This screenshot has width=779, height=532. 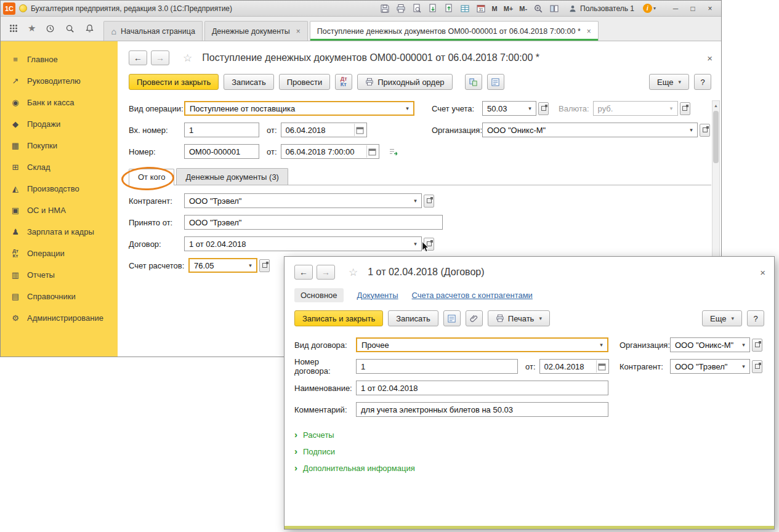 What do you see at coordinates (449, 9) in the screenshot?
I see `file-save-icon` at bounding box center [449, 9].